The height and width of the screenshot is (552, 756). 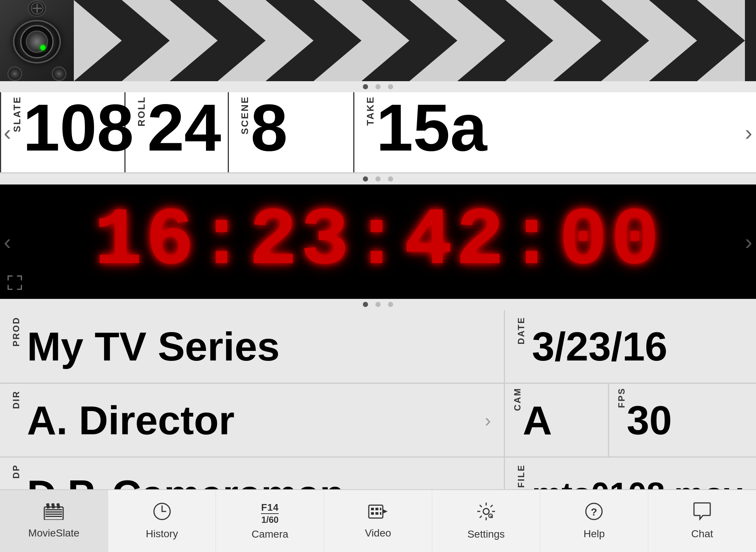 I want to click on dir-value: A. Director, so click(x=131, y=420).